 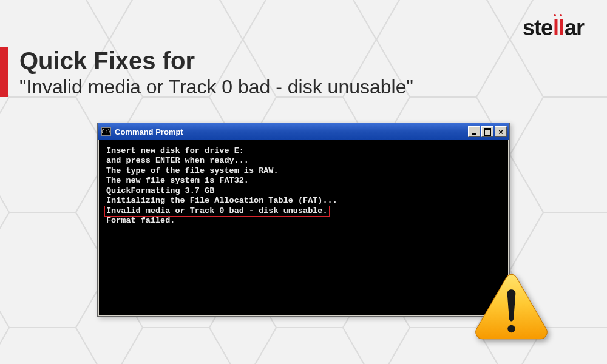 What do you see at coordinates (558, 28) in the screenshot?
I see `logo-text-accent: ll` at bounding box center [558, 28].